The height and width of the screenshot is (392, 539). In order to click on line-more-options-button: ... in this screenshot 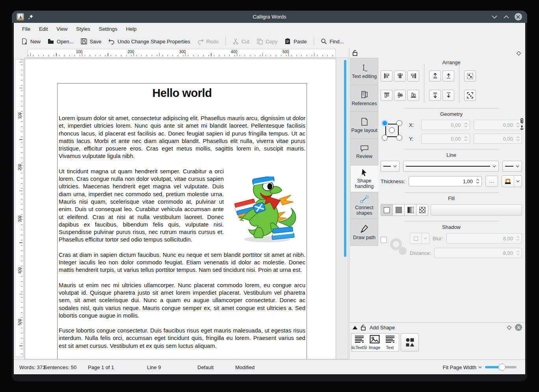, I will do `click(492, 181)`.